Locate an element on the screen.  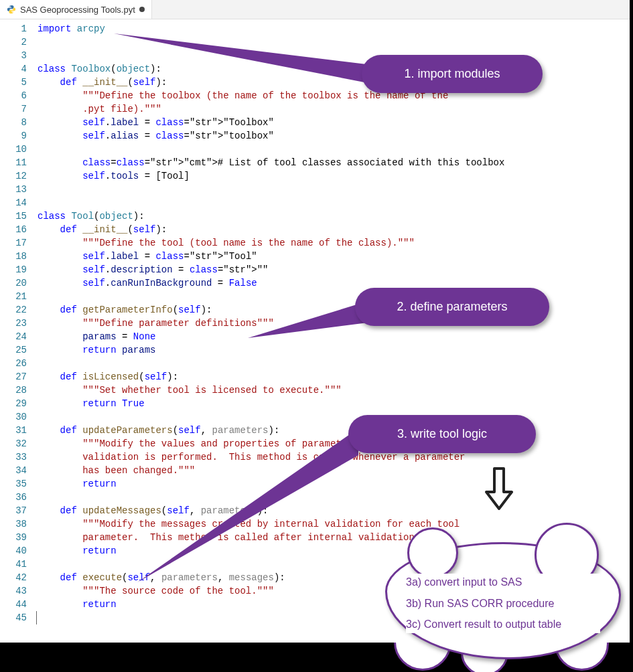
arrow-down-icon is located at coordinates (499, 493).